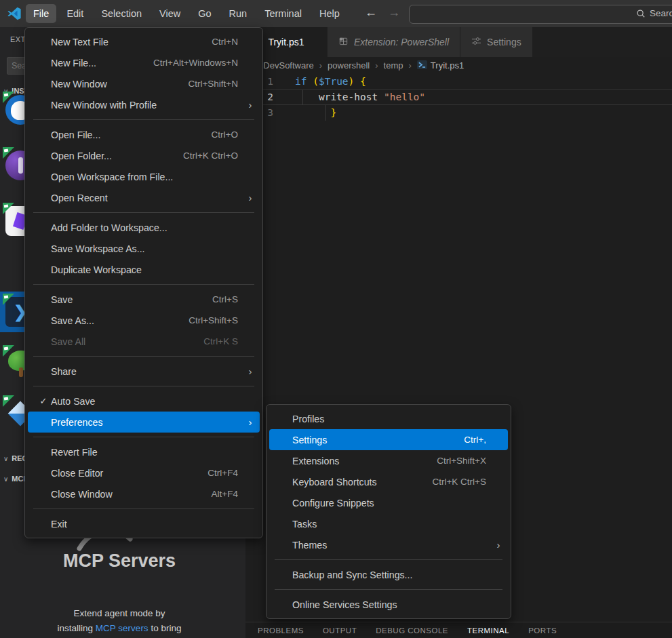 The width and height of the screenshot is (672, 638). I want to click on menu-item-revert-file: Revert File, so click(144, 452).